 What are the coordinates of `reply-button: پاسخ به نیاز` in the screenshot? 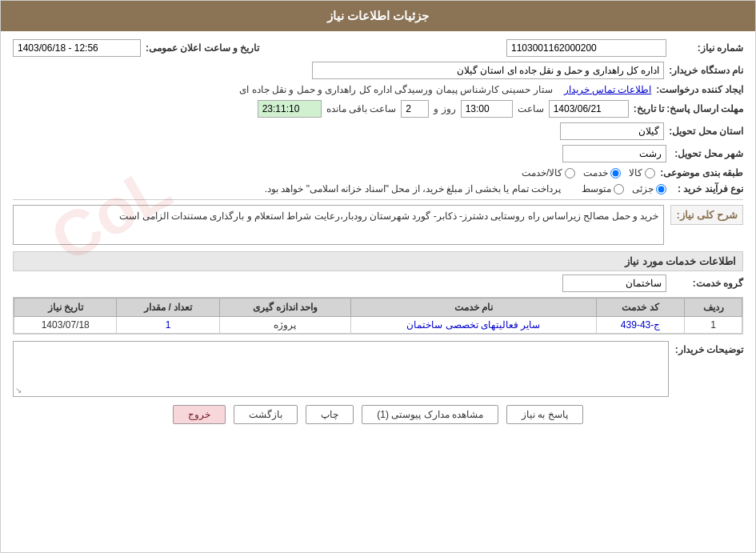 It's located at (545, 415).